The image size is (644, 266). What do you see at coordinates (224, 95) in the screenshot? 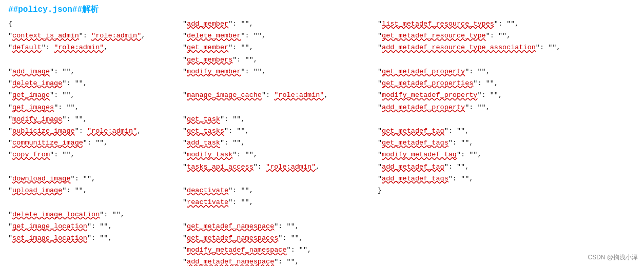
I see `key: manage_image_cache` at bounding box center [224, 95].